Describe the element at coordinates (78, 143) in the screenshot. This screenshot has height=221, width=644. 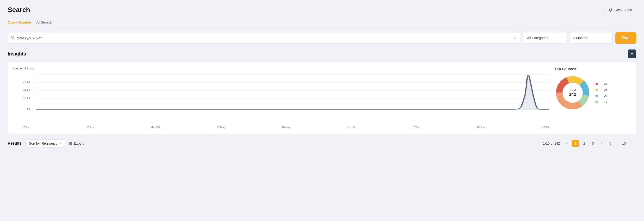
I see `export-label: Export` at that location.